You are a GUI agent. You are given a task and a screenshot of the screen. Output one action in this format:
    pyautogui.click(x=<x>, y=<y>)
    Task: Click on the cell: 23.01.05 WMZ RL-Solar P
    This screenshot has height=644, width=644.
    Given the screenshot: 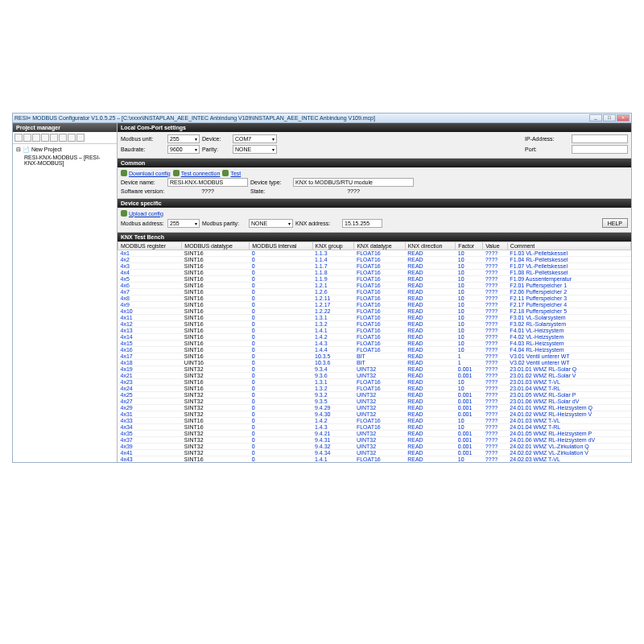 What is the action you would take?
    pyautogui.click(x=568, y=395)
    